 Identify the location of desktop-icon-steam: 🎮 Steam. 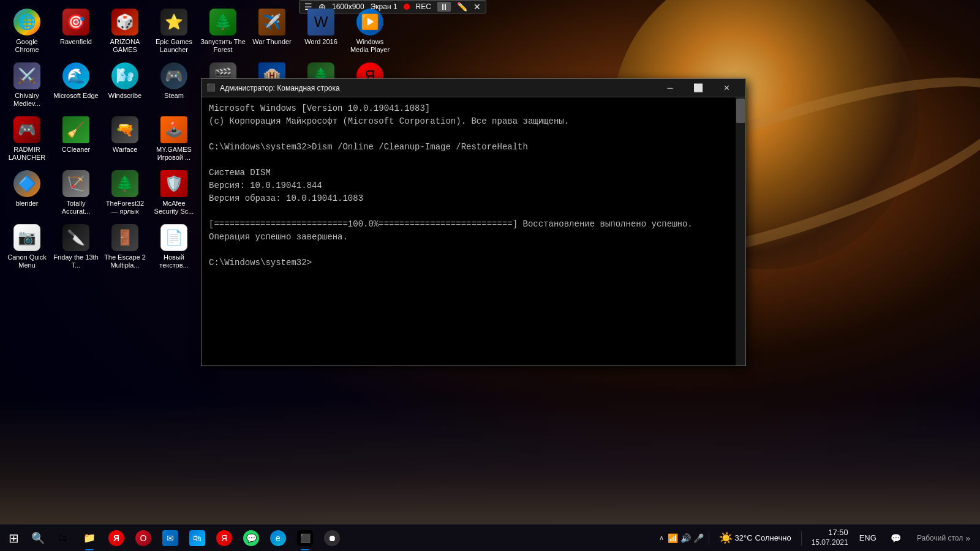
(174, 86).